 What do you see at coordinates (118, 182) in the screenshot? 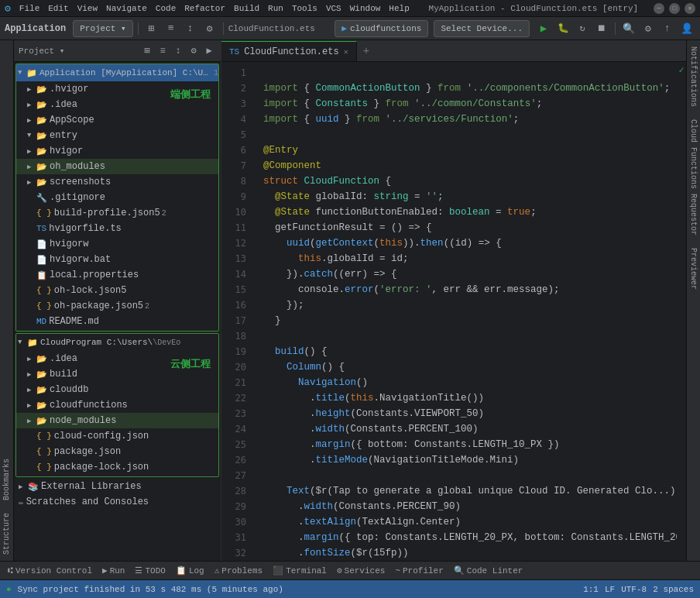
I see `tree-item-screenshots: ▶ 📂 screenshots` at bounding box center [118, 182].